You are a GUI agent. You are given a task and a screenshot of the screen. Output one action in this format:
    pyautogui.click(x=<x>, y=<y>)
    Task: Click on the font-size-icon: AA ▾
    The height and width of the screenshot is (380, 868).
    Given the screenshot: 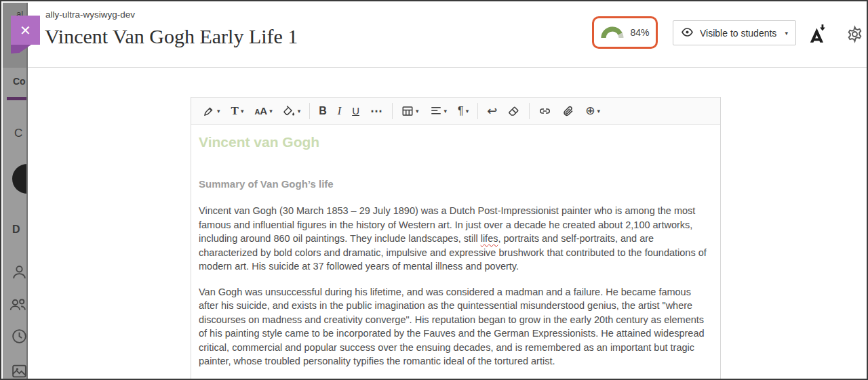 What is the action you would take?
    pyautogui.click(x=263, y=111)
    